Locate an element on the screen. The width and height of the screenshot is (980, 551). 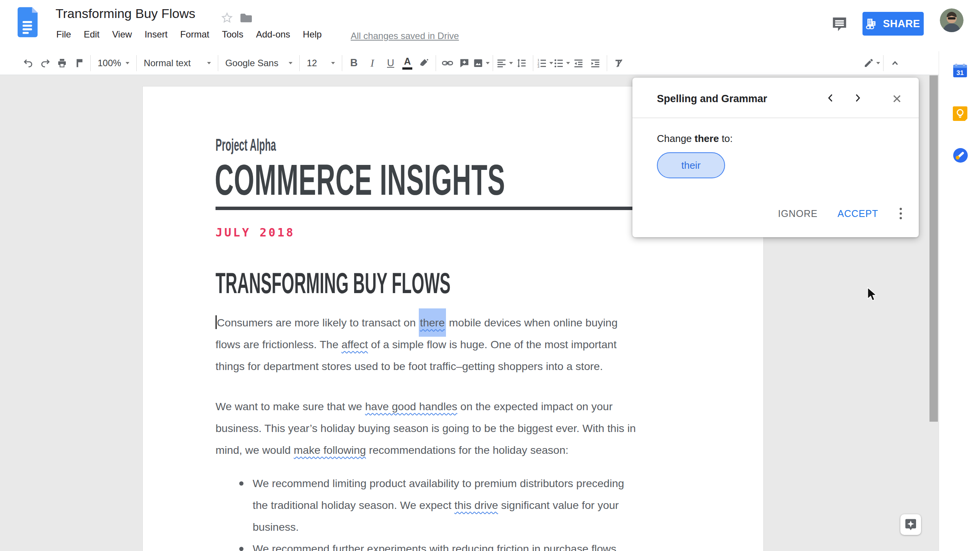
menu-insert: Insert is located at coordinates (156, 34).